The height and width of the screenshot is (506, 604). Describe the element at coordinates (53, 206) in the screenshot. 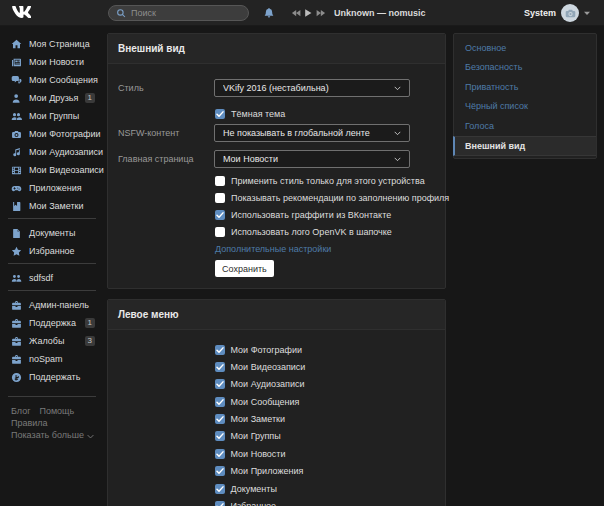

I see `sidebar-item-my-notes: Мои Заметки` at that location.